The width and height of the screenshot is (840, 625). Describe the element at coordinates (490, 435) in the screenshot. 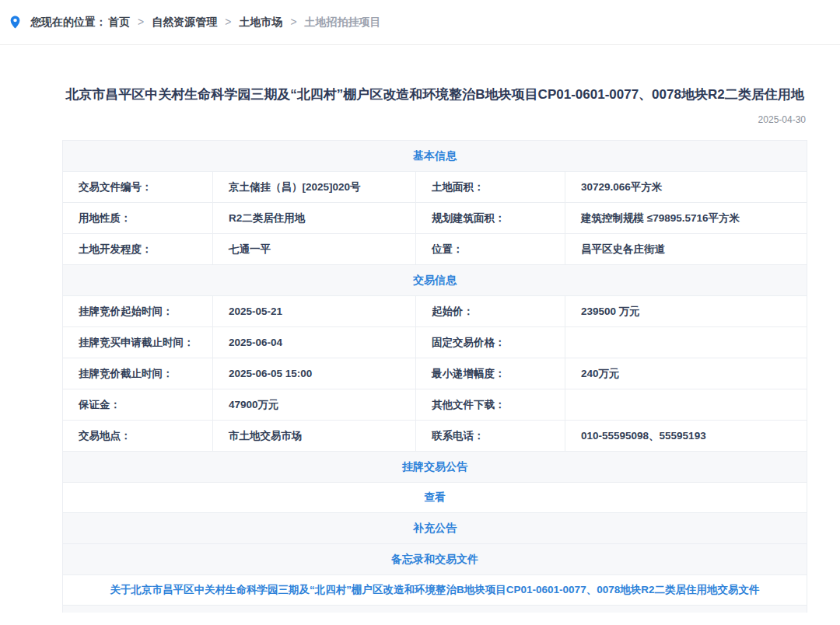

I see `field-label: 联系电话：` at that location.